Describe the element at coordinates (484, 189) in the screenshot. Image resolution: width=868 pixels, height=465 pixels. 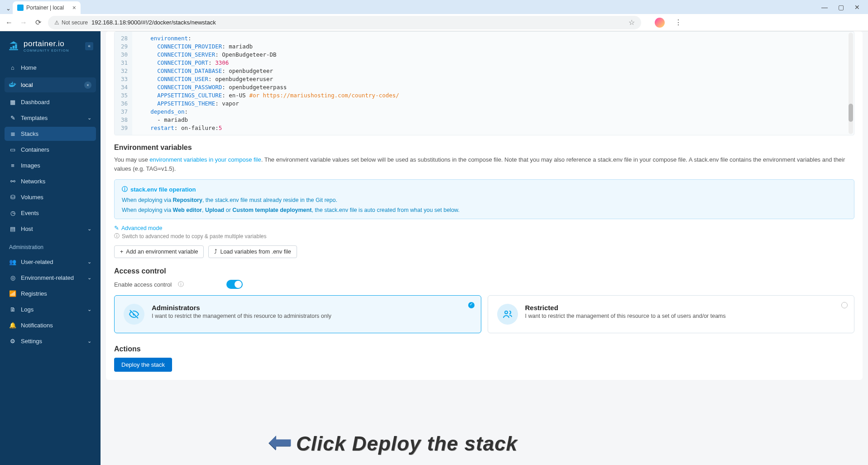
I see `info-box-title: ⓘstack.env file operation` at that location.